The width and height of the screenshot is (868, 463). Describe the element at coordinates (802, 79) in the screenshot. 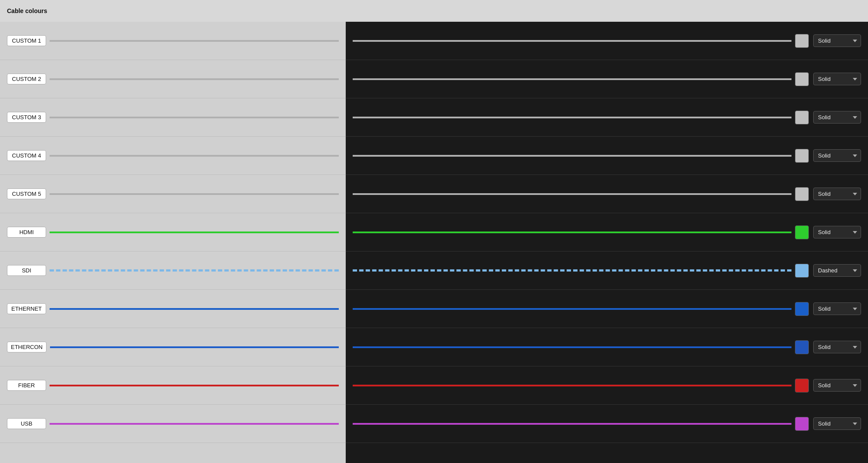

I see `color-swatch-custom2` at that location.